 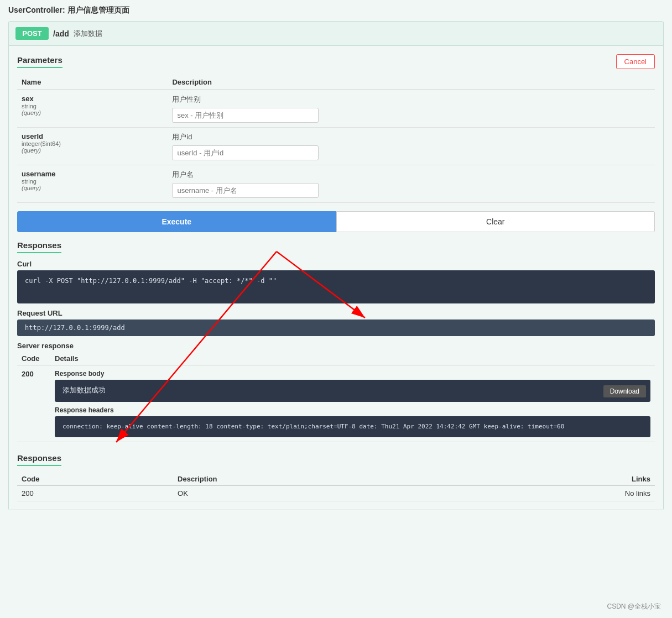 What do you see at coordinates (92, 98) in the screenshot?
I see `param-name: sex` at bounding box center [92, 98].